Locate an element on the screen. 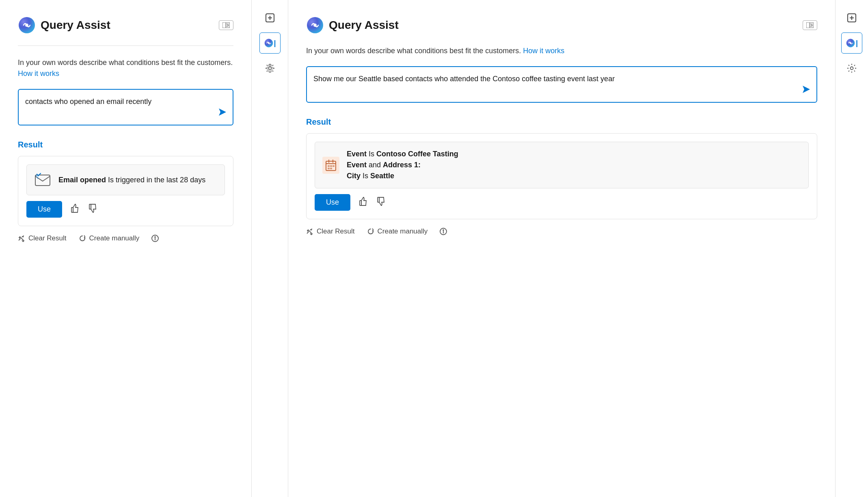 The image size is (868, 497). right-info-icon is located at coordinates (443, 231).